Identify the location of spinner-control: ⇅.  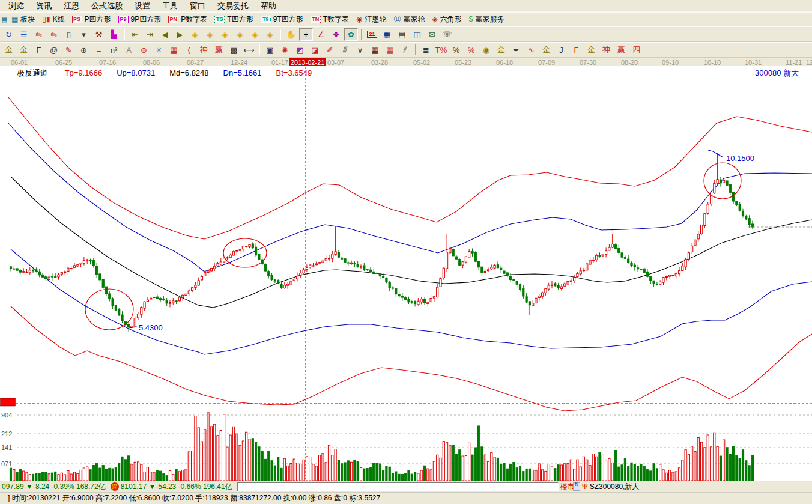
(577, 487).